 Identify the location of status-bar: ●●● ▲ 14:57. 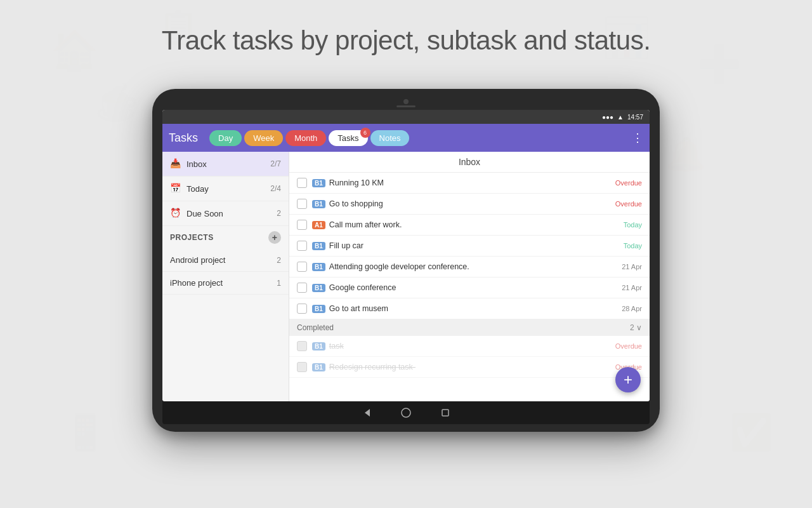
(406, 117).